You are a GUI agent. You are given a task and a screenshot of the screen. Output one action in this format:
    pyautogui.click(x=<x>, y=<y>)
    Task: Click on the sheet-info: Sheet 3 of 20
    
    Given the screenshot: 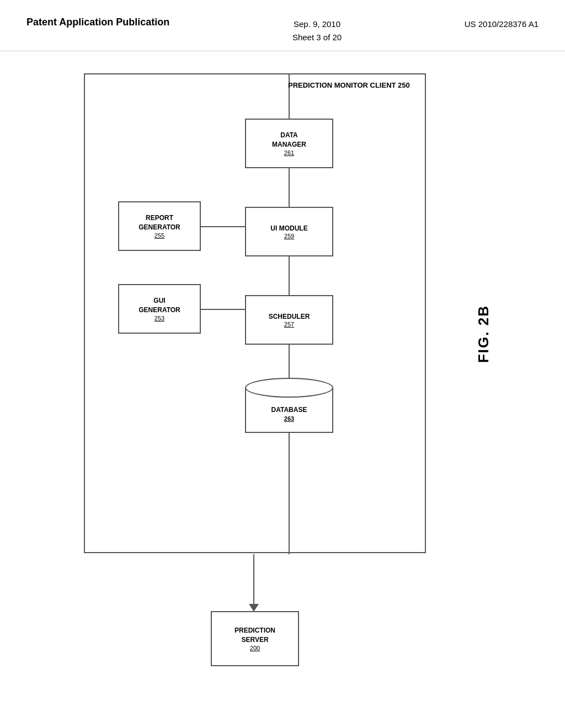 What is the action you would take?
    pyautogui.click(x=317, y=38)
    